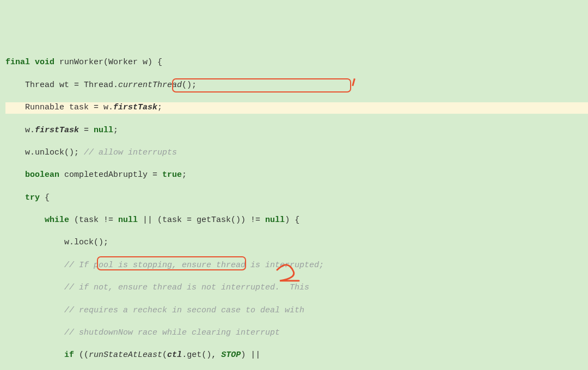 This screenshot has width=588, height=370. I want to click on code-line: while (task != null || (task = getTask()…, so click(297, 221).